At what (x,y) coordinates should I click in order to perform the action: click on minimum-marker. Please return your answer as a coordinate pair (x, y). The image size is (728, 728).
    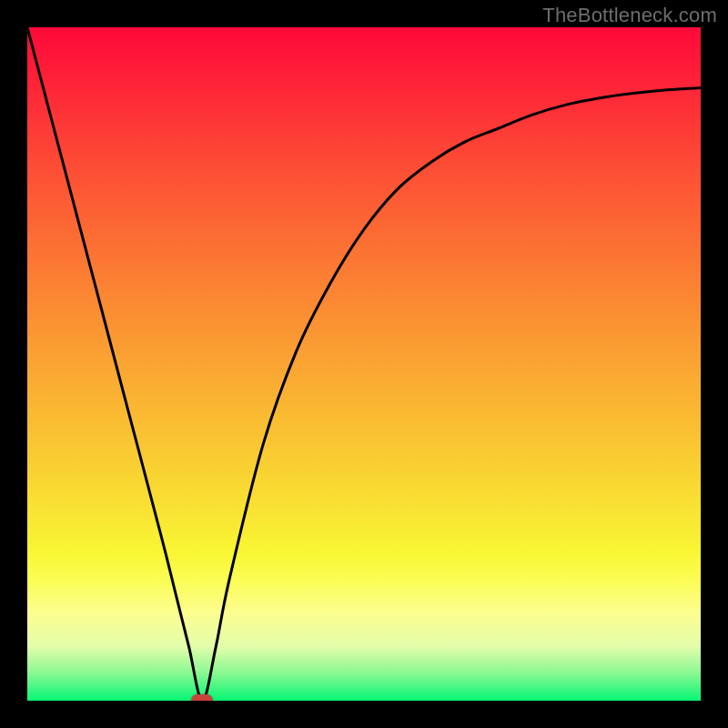
    Looking at the image, I should click on (202, 697).